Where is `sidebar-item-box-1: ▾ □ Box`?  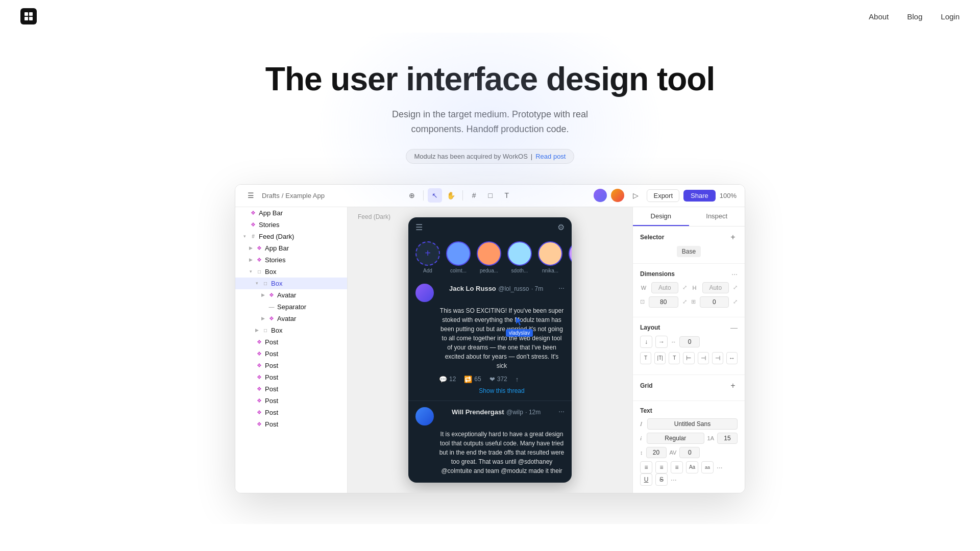 sidebar-item-box-1: ▾ □ Box is located at coordinates (291, 271).